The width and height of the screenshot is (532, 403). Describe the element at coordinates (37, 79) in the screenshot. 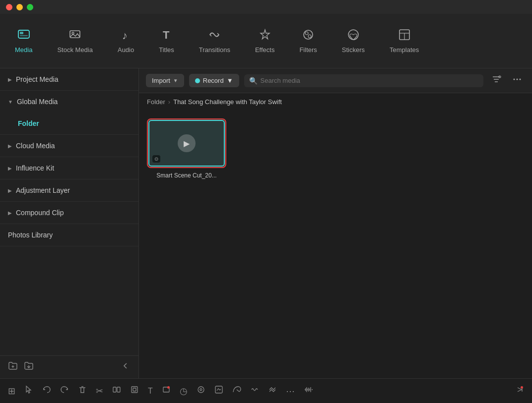

I see `sidebar-item-project-media-label: Project Media` at that location.